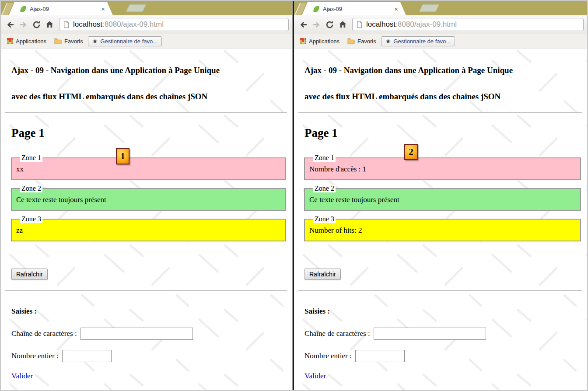 Image resolution: width=588 pixels, height=391 pixels. Describe the element at coordinates (443, 70) in the screenshot. I see `heading-line-1: Ajax - 09 - Navigation dans une Applicat…` at that location.